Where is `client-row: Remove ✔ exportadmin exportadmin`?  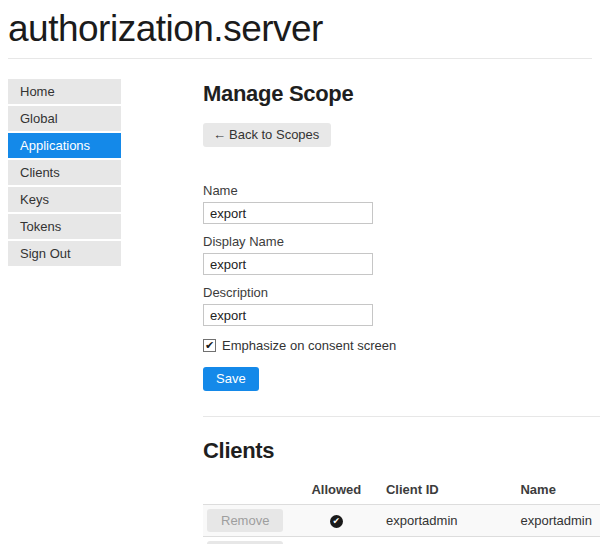
client-row: Remove ✔ exportadmin exportadmin is located at coordinates (402, 521).